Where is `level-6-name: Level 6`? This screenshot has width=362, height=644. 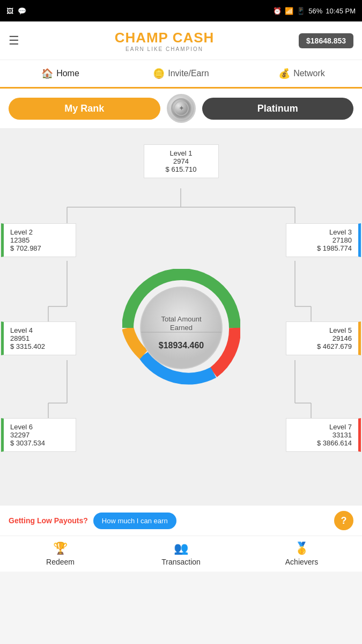
level-6-name: Level 6 is located at coordinates (40, 427).